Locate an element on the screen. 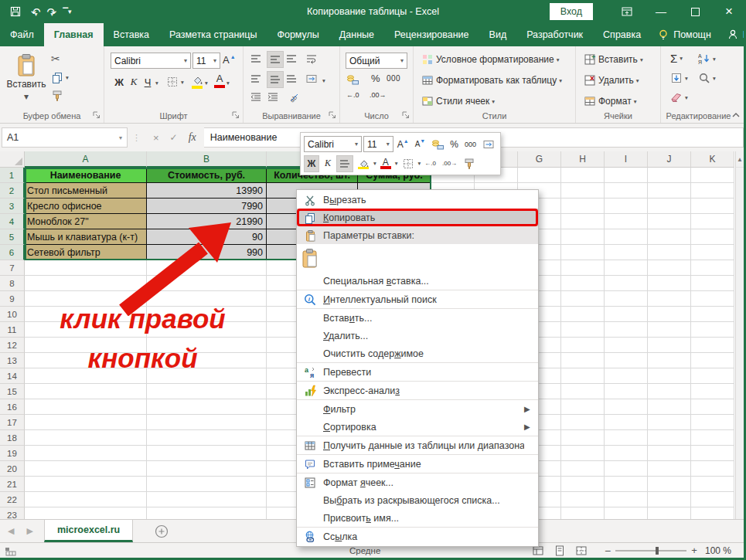 This screenshot has height=560, width=746. align-bottom-icon is located at coordinates (291, 59).